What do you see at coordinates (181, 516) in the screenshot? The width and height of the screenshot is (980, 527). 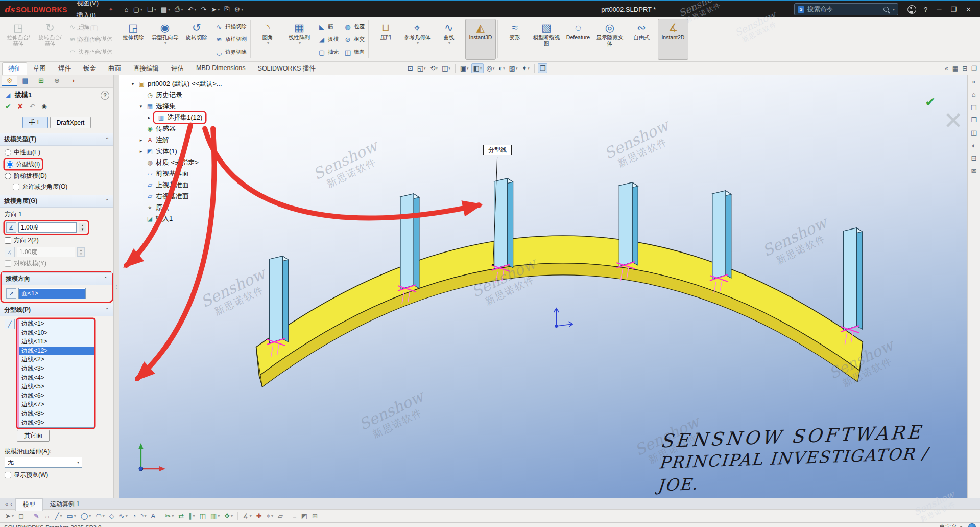 I see `convert-entities-button: ⇄` at bounding box center [181, 516].